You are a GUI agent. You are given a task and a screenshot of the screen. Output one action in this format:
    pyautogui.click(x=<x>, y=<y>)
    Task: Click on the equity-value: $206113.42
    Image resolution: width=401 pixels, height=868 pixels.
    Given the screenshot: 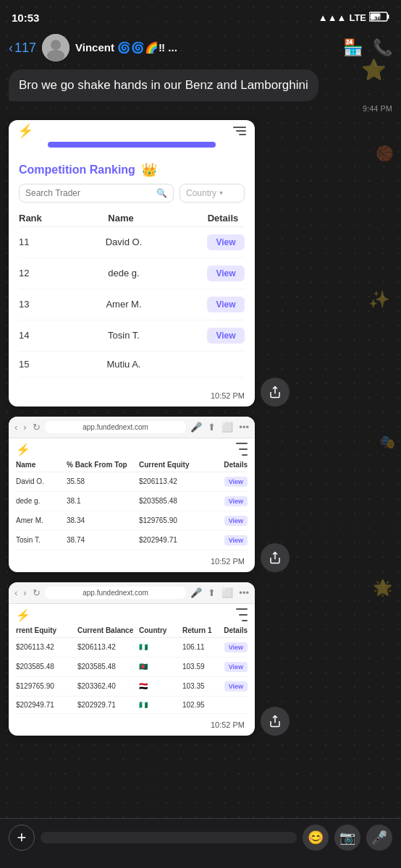 What is the action you would take?
    pyautogui.click(x=46, y=647)
    